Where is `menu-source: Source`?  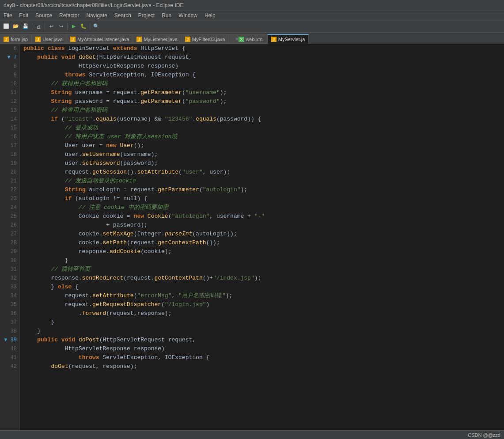
menu-source: Source is located at coordinates (44, 15).